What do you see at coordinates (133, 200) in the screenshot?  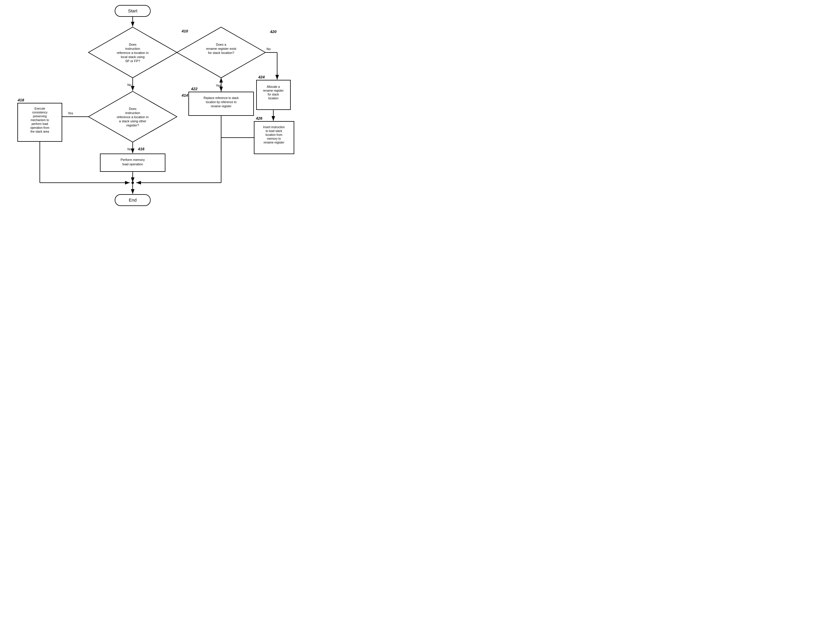 I see `svg-text: End` at bounding box center [133, 200].